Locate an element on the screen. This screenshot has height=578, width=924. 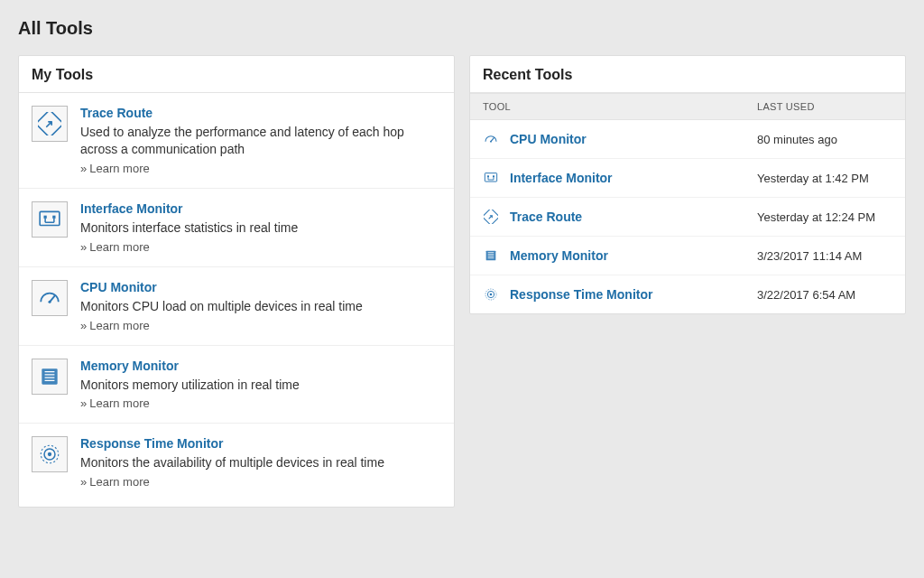
recent-last-used: Yesterday at 12:24 PM is located at coordinates (825, 217).